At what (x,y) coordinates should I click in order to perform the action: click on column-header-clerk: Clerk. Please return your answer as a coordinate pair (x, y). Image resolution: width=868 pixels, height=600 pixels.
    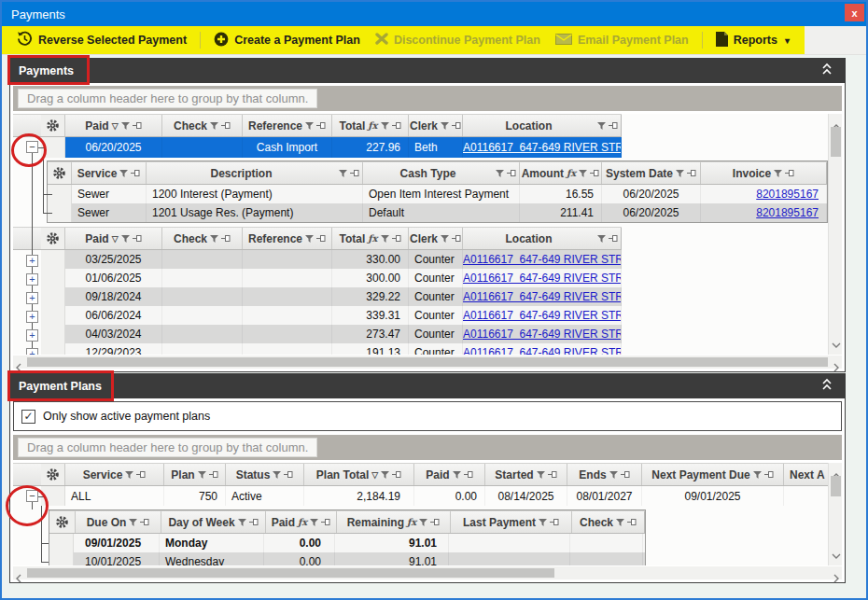
    Looking at the image, I should click on (436, 239).